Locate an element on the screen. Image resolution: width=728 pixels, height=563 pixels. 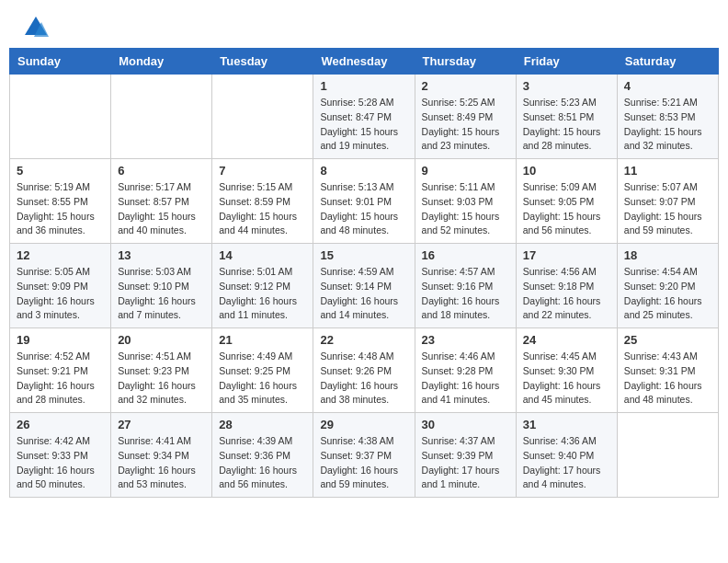
day-info: Sunrise: 5:19 AMSunset: 8:55 PMDaylight:… is located at coordinates (61, 210).